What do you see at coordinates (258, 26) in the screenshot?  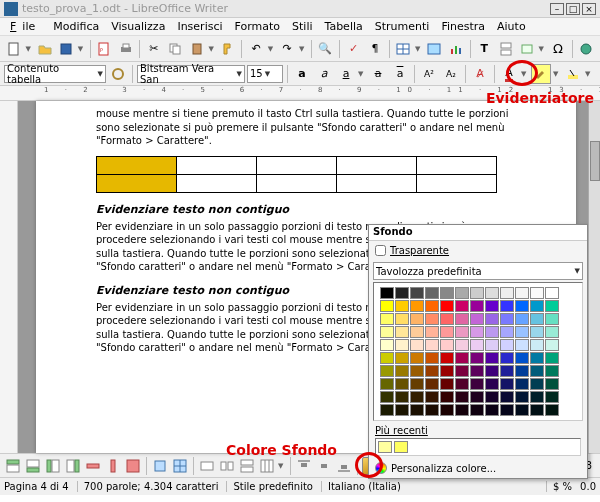 I see `menu-format: Formato` at bounding box center [258, 26].